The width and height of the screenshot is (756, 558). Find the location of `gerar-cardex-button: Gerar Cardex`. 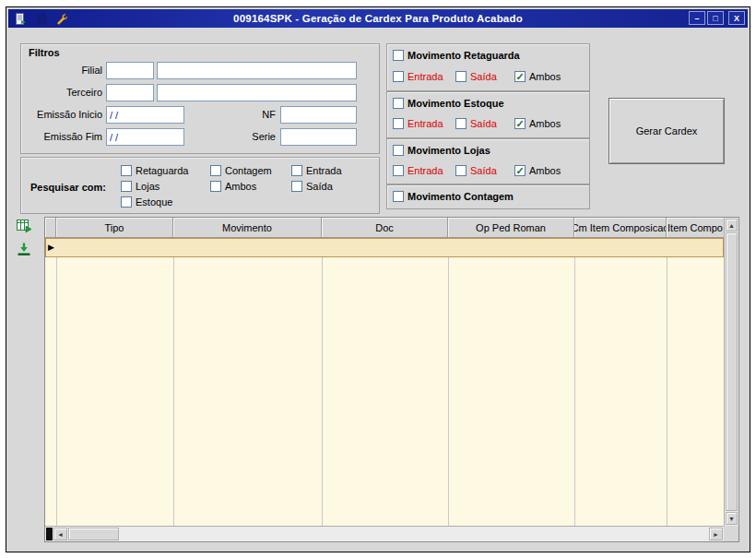

gerar-cardex-button: Gerar Cardex is located at coordinates (667, 131).